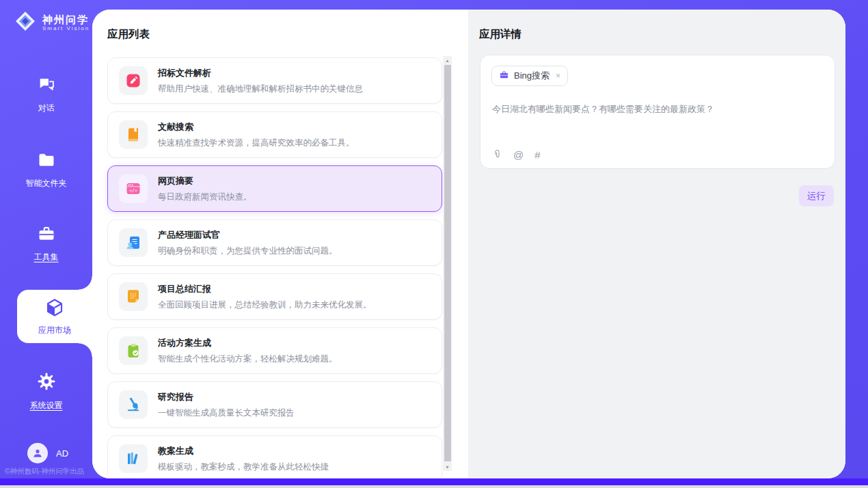 This screenshot has width=868, height=488. I want to click on hash-icon: #, so click(537, 154).